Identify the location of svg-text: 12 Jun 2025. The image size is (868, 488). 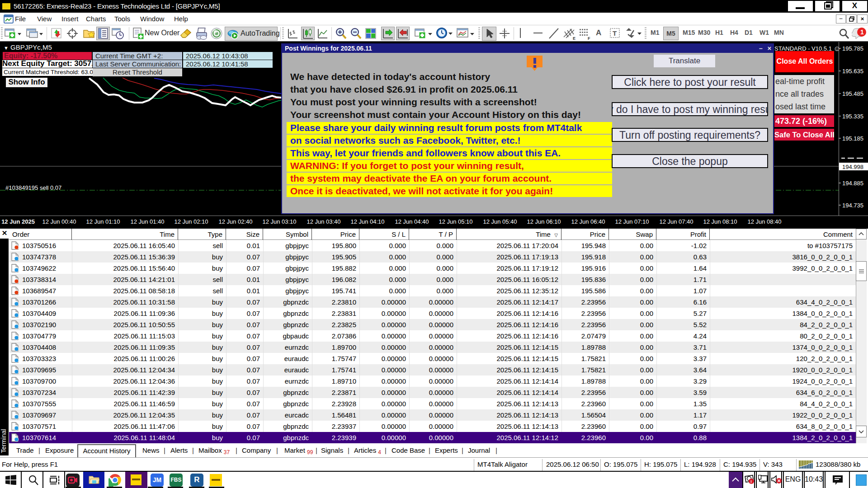
(18, 221).